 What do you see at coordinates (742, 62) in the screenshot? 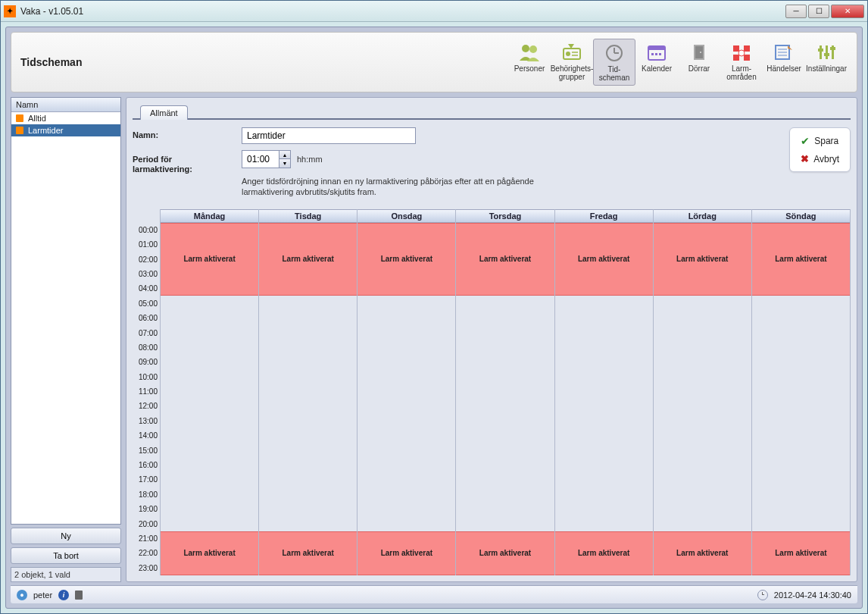
I see `toolbar-larmomraden: Larm-områden` at bounding box center [742, 62].